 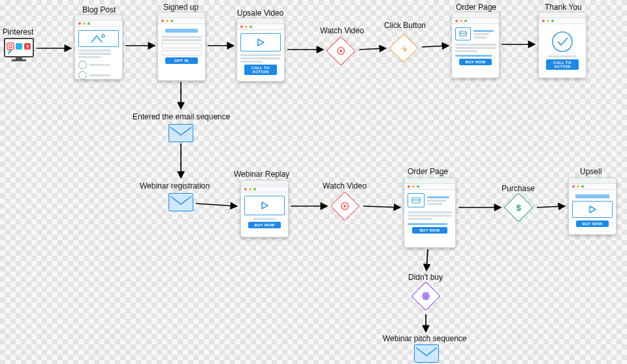 What do you see at coordinates (562, 42) in the screenshot?
I see `check-circle-icon` at bounding box center [562, 42].